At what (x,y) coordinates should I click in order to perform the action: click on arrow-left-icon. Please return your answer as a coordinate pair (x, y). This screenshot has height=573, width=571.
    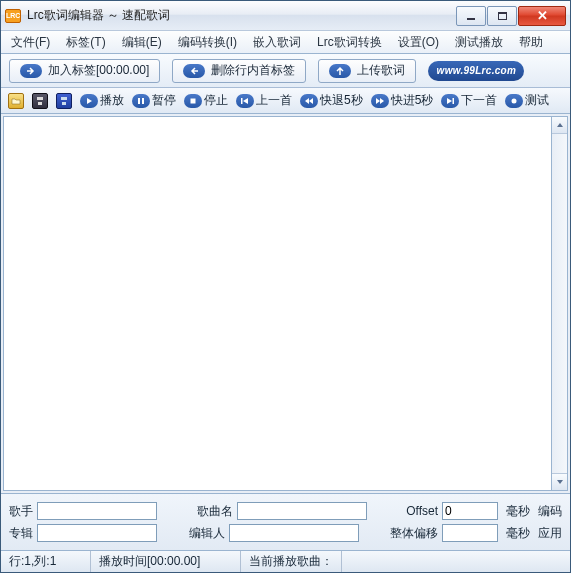
    Looking at the image, I should click on (194, 71).